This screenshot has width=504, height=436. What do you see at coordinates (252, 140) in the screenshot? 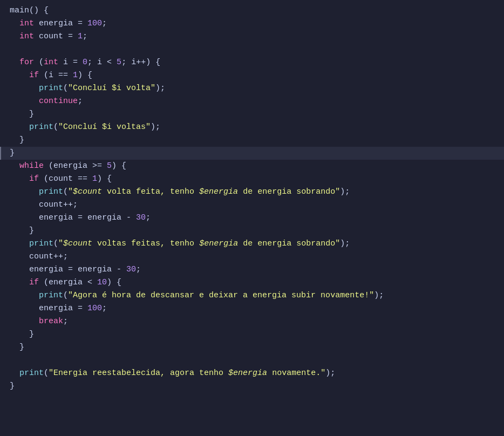
I see `code-line-11: }` at bounding box center [252, 140].